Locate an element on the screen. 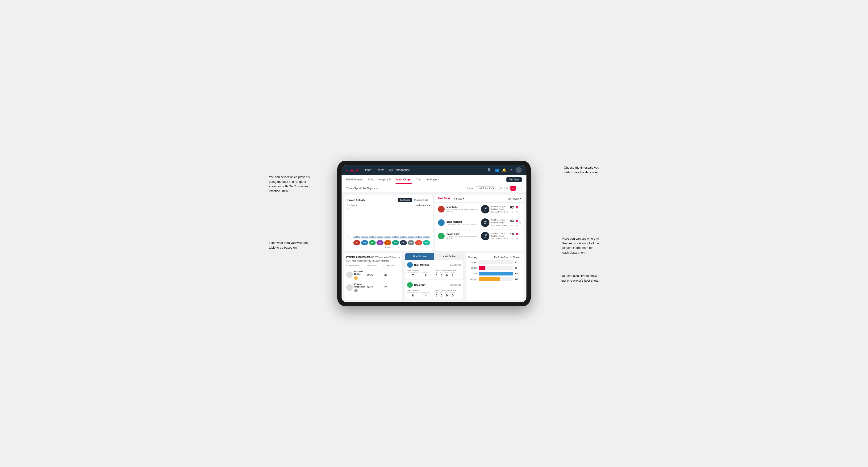 This screenshot has height=467, width=868. least-active-tab: Least Active is located at coordinates (449, 257).